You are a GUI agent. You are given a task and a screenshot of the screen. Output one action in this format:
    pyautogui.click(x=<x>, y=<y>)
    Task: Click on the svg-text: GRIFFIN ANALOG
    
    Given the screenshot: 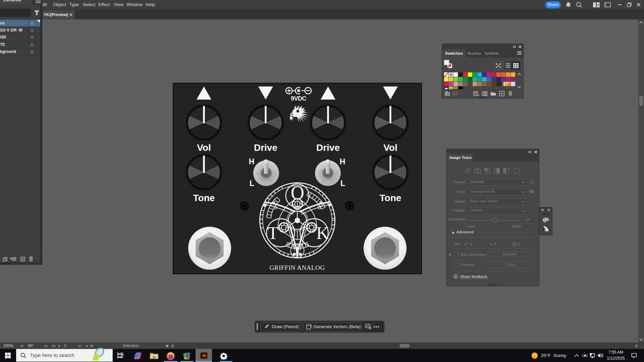 What is the action you would take?
    pyautogui.click(x=297, y=267)
    